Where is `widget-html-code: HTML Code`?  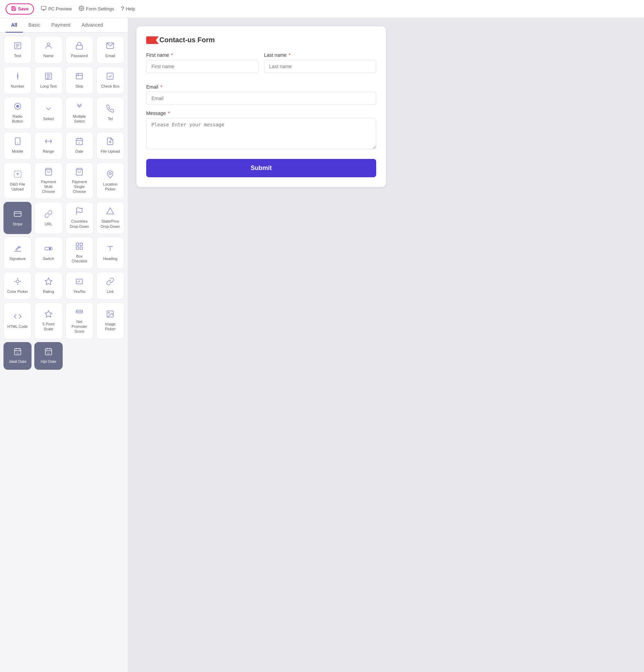 widget-html-code: HTML Code is located at coordinates (17, 321).